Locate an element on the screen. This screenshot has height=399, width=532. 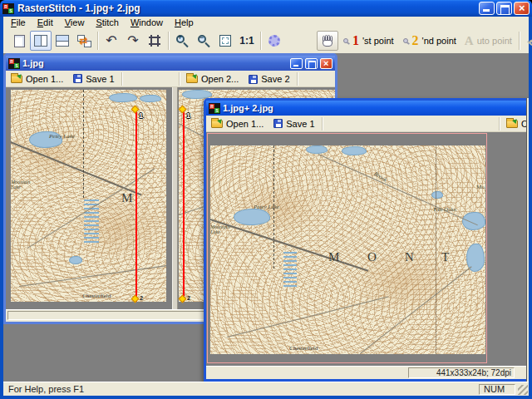
crop-icon is located at coordinates (155, 41).